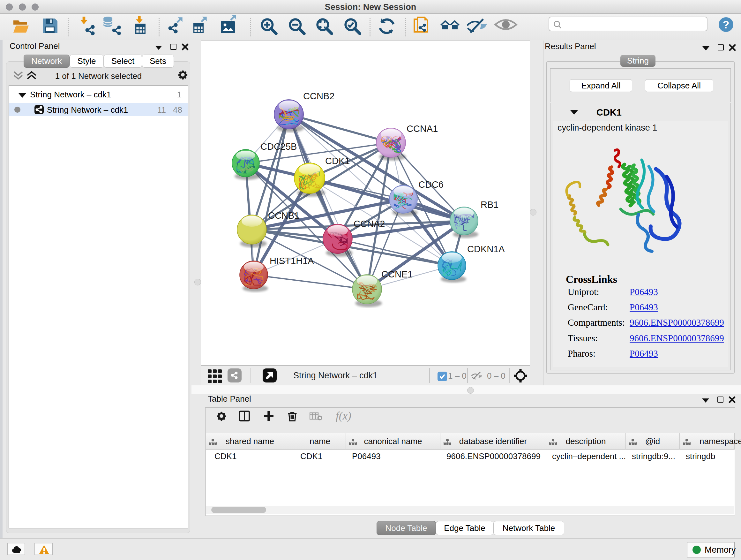 The width and height of the screenshot is (741, 560). Describe the element at coordinates (369, 224) in the screenshot. I see `svg-text: CCNA2` at that location.